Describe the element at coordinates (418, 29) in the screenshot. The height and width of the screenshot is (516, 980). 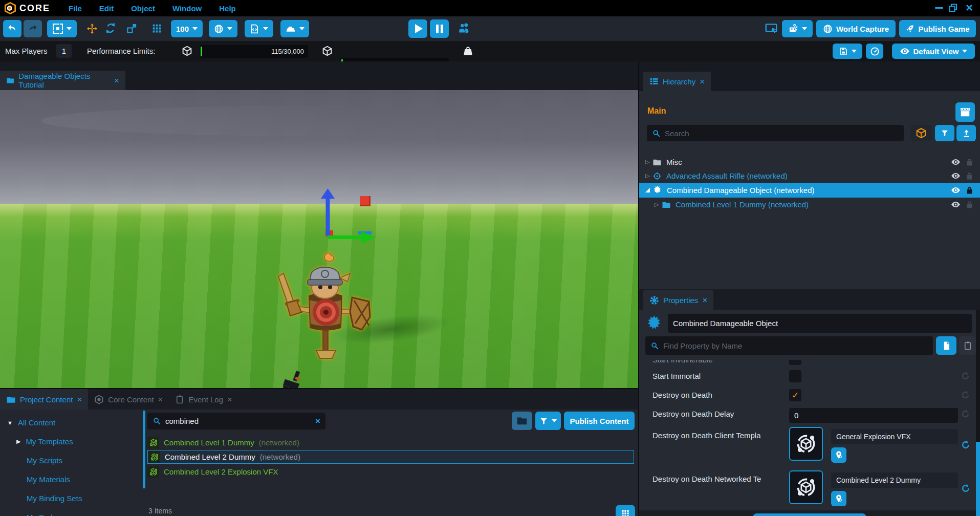
I see `play-button` at that location.